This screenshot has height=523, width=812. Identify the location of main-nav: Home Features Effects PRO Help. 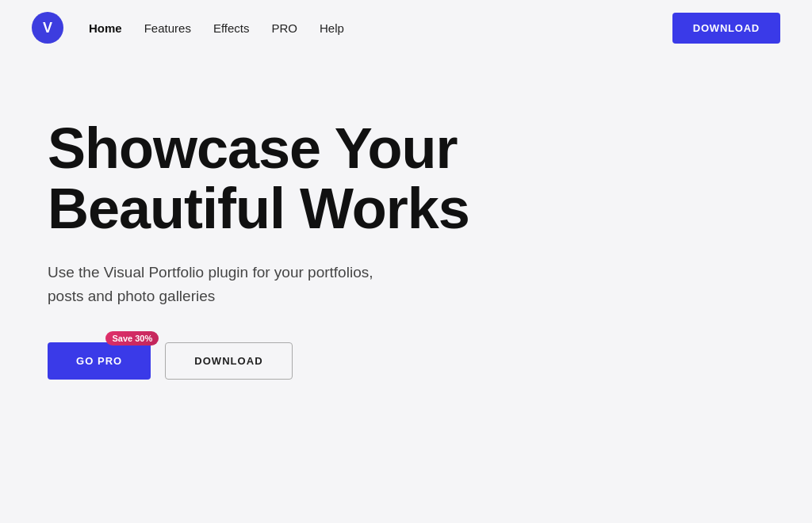
(216, 29).